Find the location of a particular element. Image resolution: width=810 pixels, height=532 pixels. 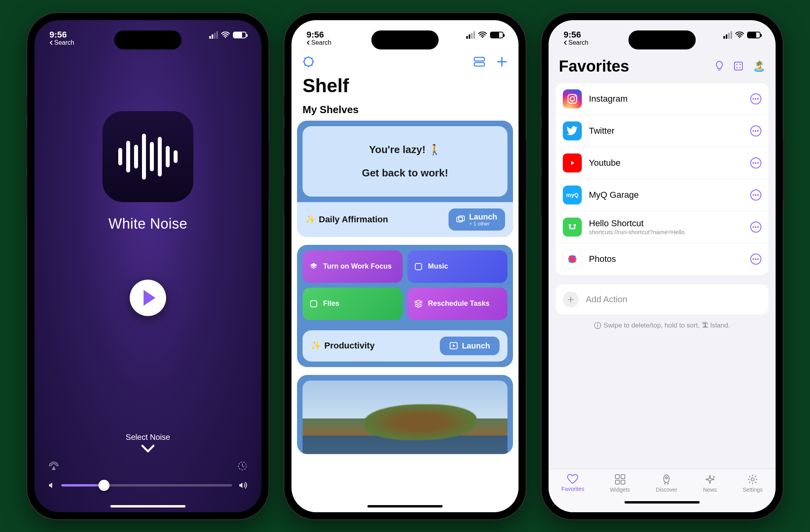

favorite-row: Youtube ••• is located at coordinates (662, 163).